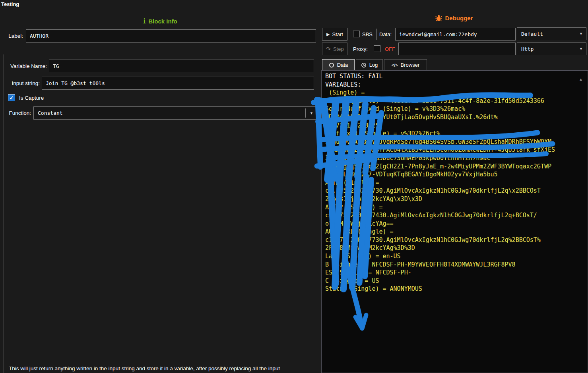 Image resolution: width=588 pixels, height=373 pixels. What do you see at coordinates (456, 118) in the screenshot?
I see `console-line: 3DAQABABSDUUFaabYUt0TjLao5OvpHvSBUQaaUXs…` at bounding box center [456, 118].